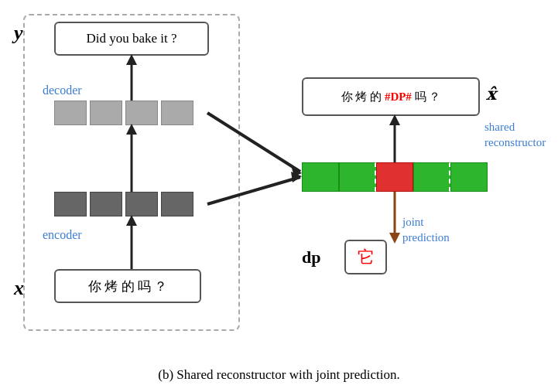 The image size is (558, 392). Describe the element at coordinates (366, 257) in the screenshot. I see `dp-value-text: 它` at that location.